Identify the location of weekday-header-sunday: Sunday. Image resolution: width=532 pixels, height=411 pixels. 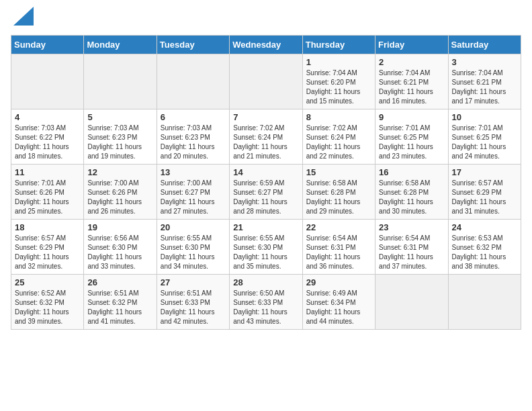
(48, 45).